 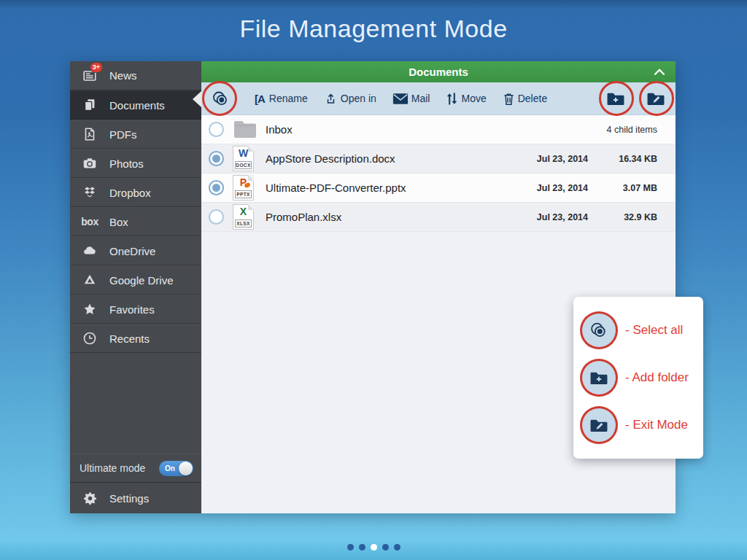 I want to click on file-actions-toolbar: [A Rename Open in Mail Move De, so click(x=438, y=99).